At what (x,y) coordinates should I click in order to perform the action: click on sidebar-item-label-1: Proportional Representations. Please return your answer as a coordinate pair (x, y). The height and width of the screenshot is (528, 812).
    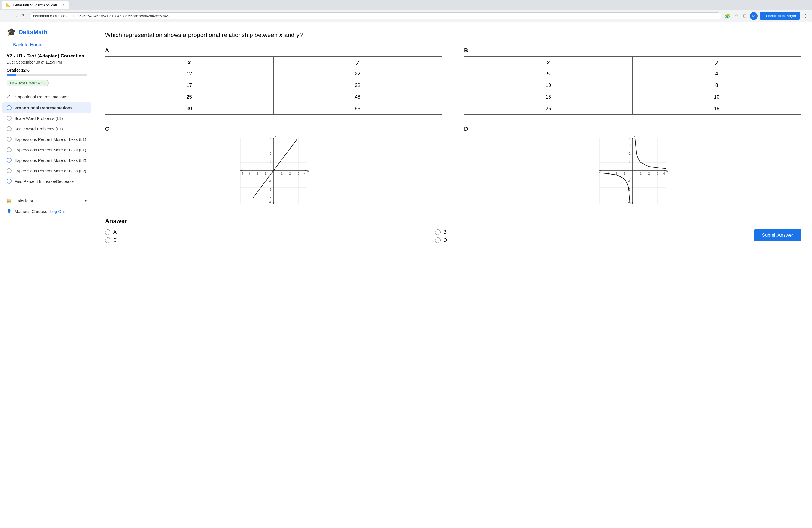
    Looking at the image, I should click on (44, 108).